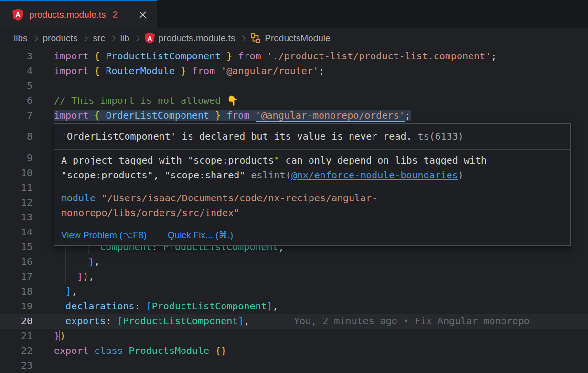 This screenshot has width=588, height=373. What do you see at coordinates (294, 306) in the screenshot?
I see `code-line-19: declarations: [ProductListComponent],` at bounding box center [294, 306].